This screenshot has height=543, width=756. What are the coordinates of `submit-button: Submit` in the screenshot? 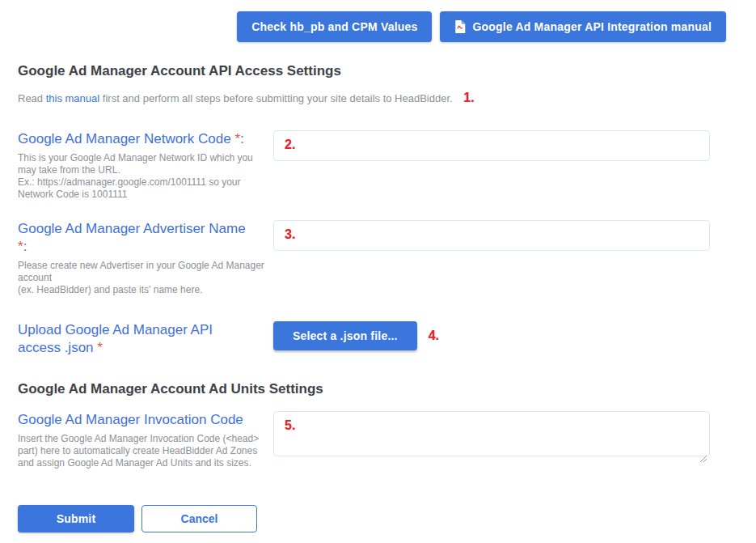 It's located at (76, 519).